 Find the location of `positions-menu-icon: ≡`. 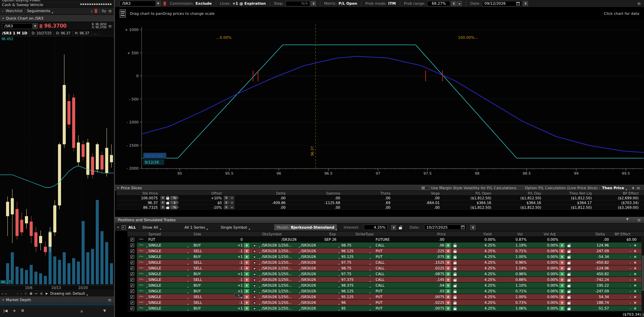

positions-menu-icon: ≡ is located at coordinates (639, 220).